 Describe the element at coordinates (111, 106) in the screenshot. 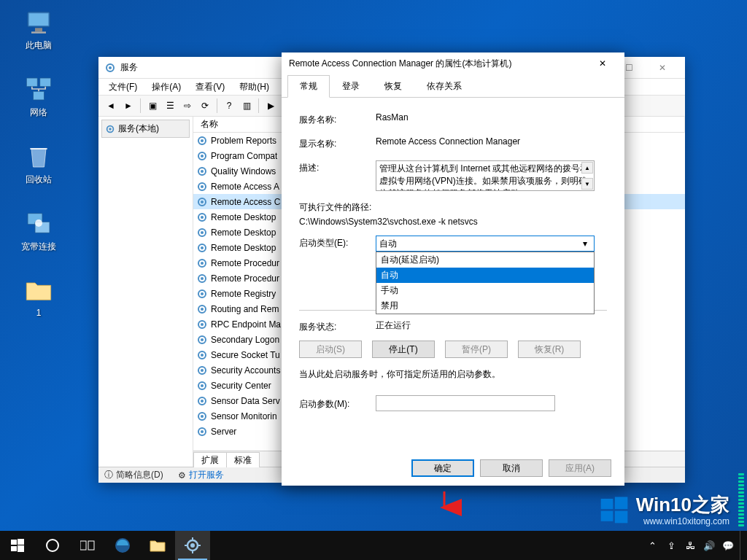

I see `back-button: ◄` at that location.